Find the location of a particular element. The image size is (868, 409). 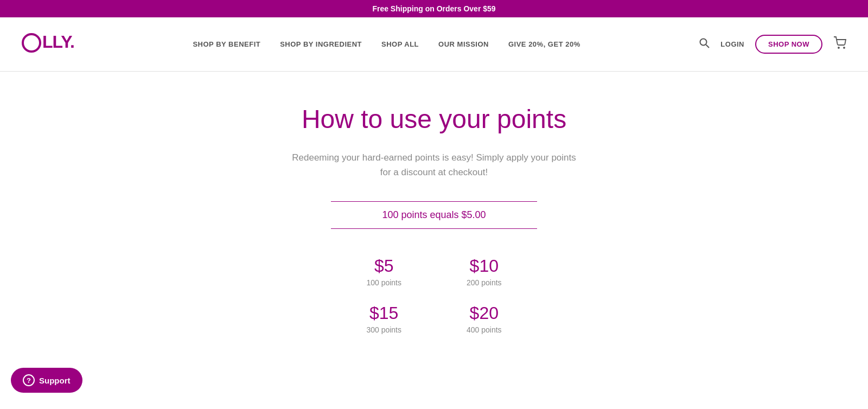

reward-item-15: $15 300 points is located at coordinates (384, 319).